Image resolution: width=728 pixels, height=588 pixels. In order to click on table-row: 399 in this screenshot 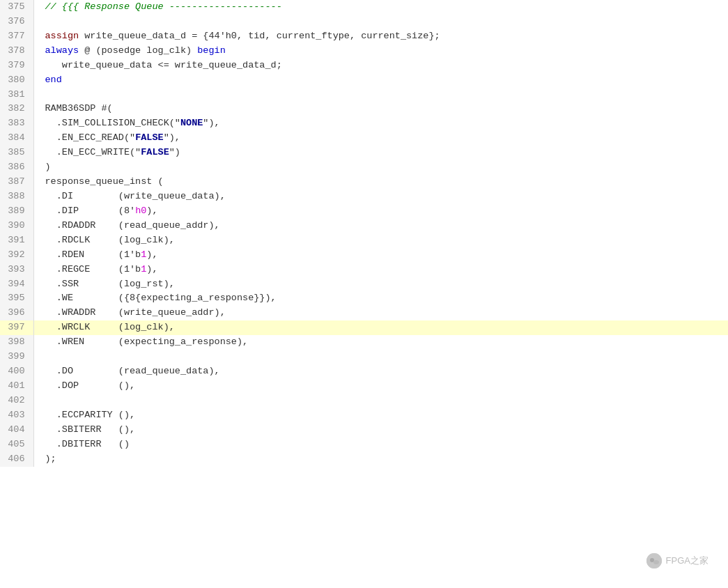, I will do `click(364, 357)`.